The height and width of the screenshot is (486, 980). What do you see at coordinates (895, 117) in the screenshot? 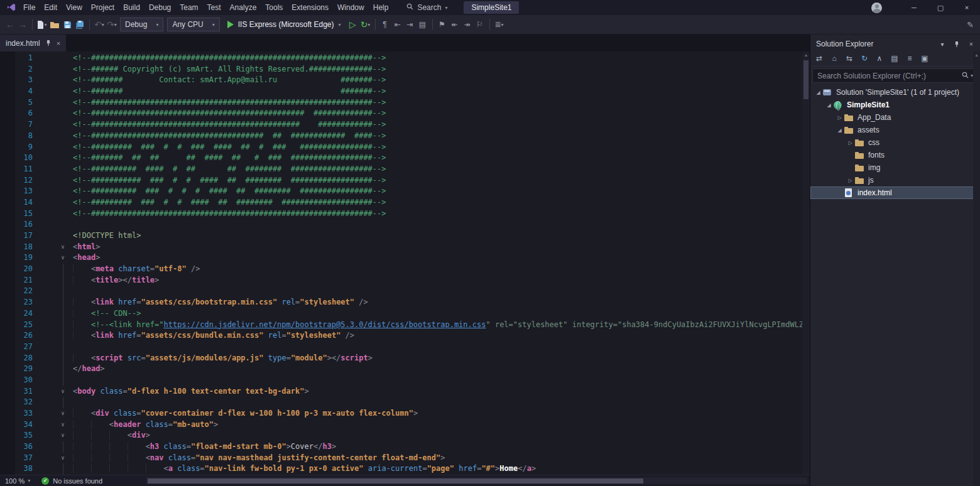
I see `tree-item-app-data: ▷App_Data` at bounding box center [895, 117].